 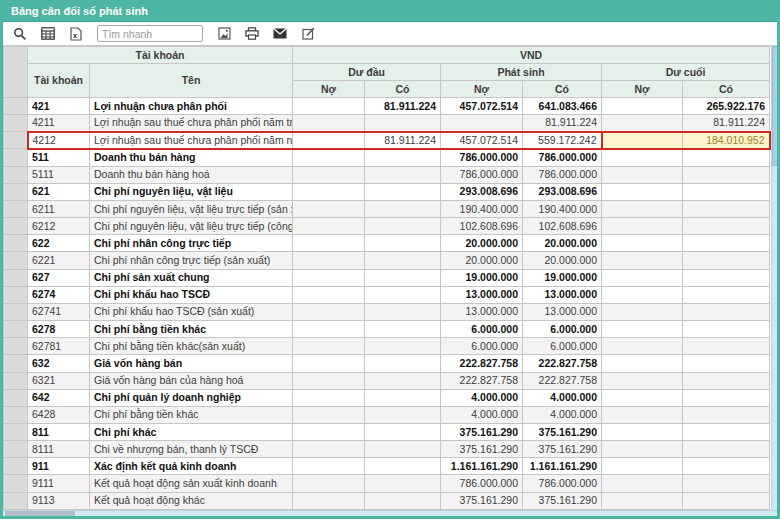 What do you see at coordinates (562, 294) in the screenshot?
I see `cell-ps-co: 13.000.000` at bounding box center [562, 294].